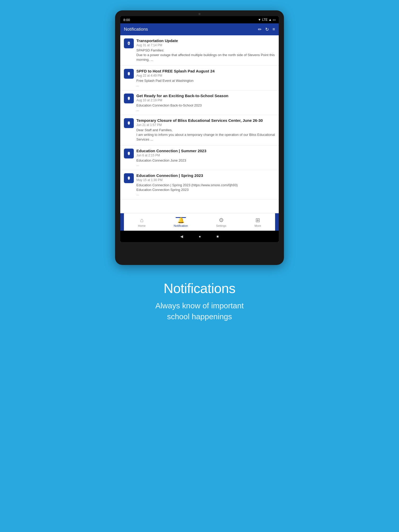 The height and width of the screenshot is (532, 399). I want to click on promo-title: Notifications, so click(200, 288).